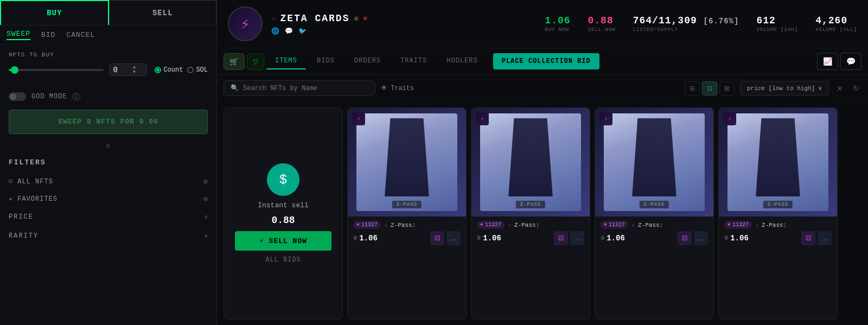 The height and width of the screenshot is (325, 868). What do you see at coordinates (17, 97) in the screenshot?
I see `god-mode-toggle` at bounding box center [17, 97].